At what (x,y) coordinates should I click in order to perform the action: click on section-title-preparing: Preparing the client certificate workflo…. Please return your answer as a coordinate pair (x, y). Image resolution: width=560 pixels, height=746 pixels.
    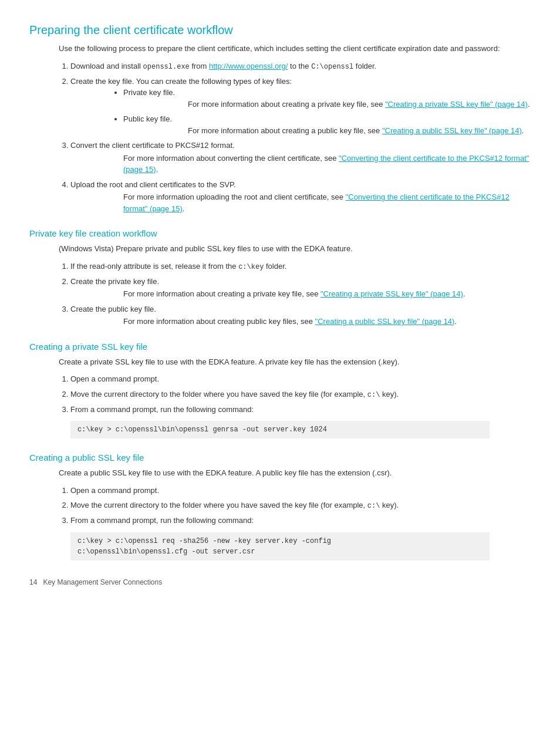
    Looking at the image, I should click on (280, 31).